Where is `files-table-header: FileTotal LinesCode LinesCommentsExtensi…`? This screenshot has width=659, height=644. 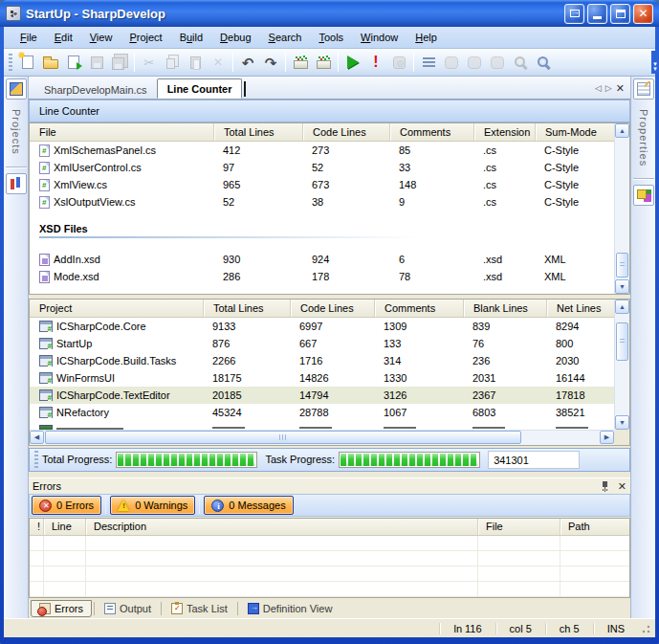 files-table-header: FileTotal LinesCode LinesCommentsExtensi… is located at coordinates (321, 132).